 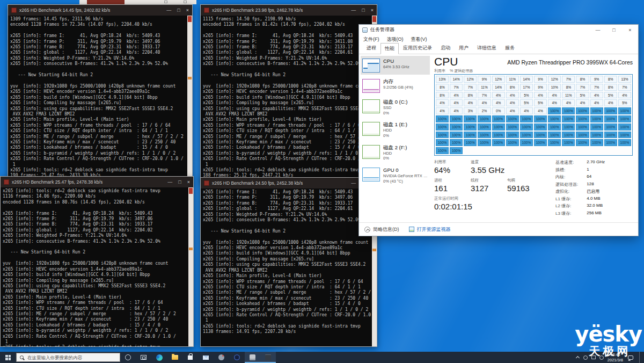 What do you see at coordinates (395, 66) in the screenshot?
I see `sidebar-item-cpu: CPU64% 3.53 GHz` at bounding box center [395, 66].